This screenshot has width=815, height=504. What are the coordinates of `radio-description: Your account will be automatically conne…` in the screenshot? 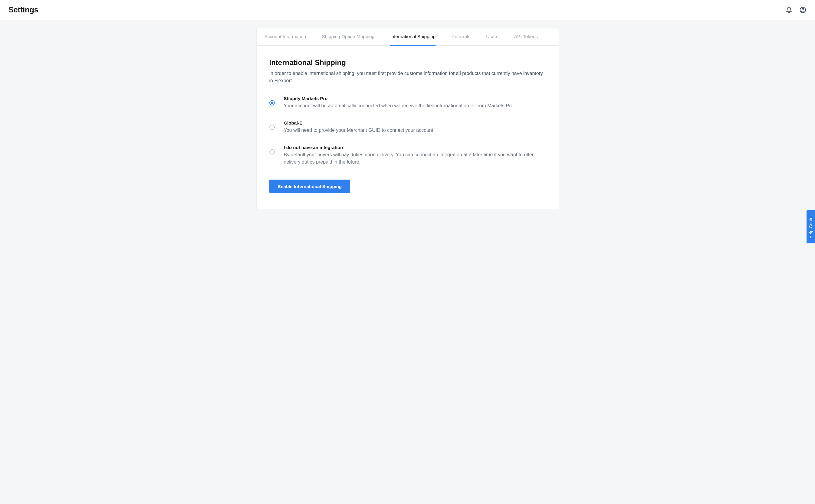 It's located at (415, 106).